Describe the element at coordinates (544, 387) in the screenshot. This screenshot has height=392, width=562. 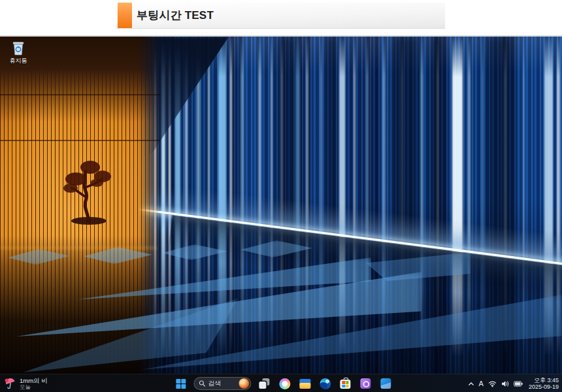
I see `tray-date: 2025-09-19` at that location.